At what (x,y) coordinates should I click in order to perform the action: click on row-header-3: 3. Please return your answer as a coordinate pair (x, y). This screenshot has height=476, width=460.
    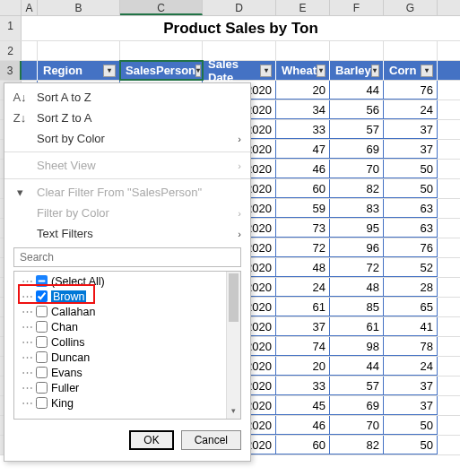
    Looking at the image, I should click on (11, 70).